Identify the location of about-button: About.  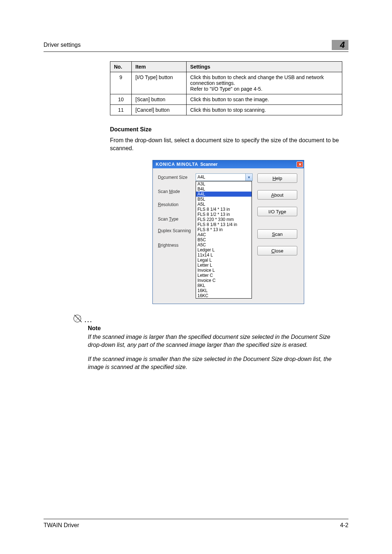
(277, 195).